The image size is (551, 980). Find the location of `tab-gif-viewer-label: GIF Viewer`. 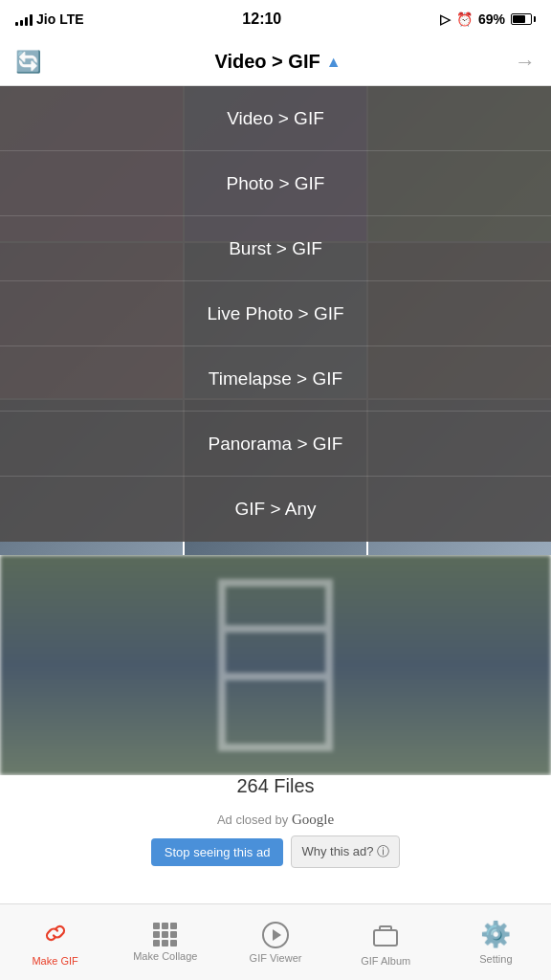

tab-gif-viewer-label: GIF Viewer is located at coordinates (276, 958).